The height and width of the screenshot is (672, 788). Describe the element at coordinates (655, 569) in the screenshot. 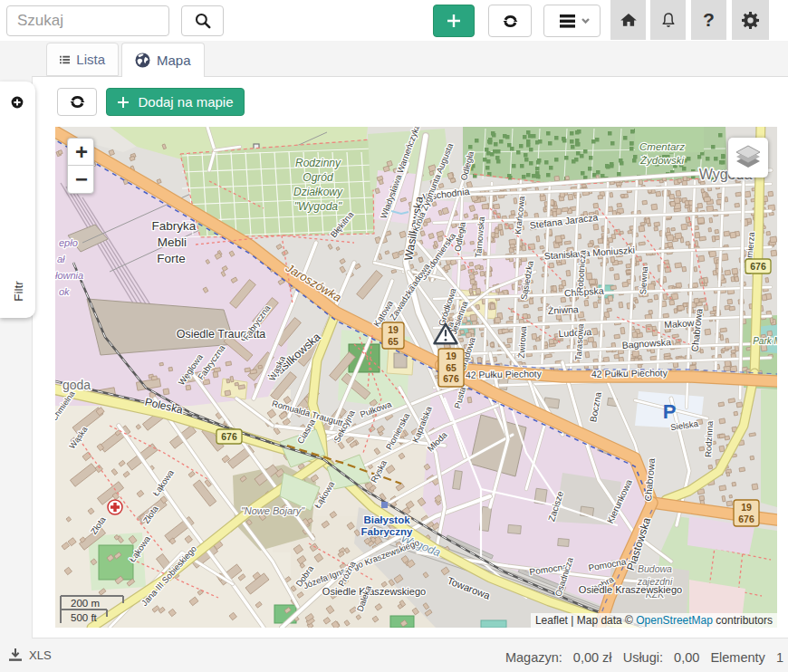

I see `svg-text: Budowa` at that location.